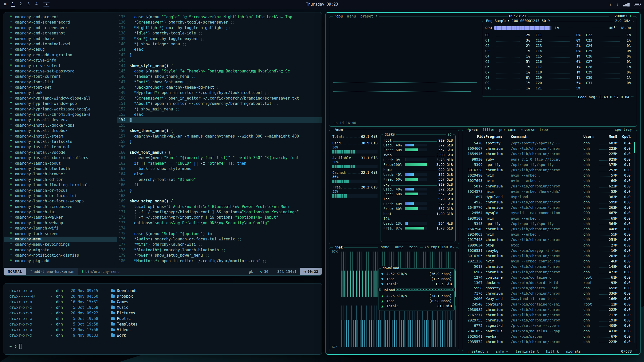 This screenshot has width=644, height=362. What do you see at coordinates (635, 242) in the screenshot?
I see `process-scrollbar` at bounding box center [635, 242].